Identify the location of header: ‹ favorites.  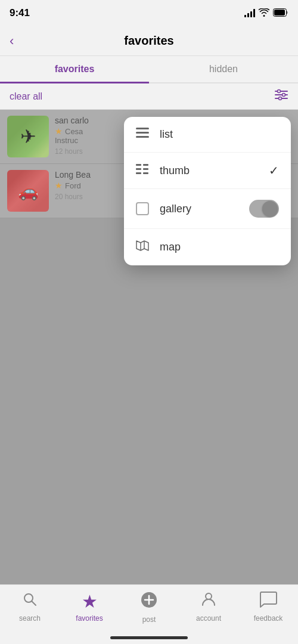
(149, 41).